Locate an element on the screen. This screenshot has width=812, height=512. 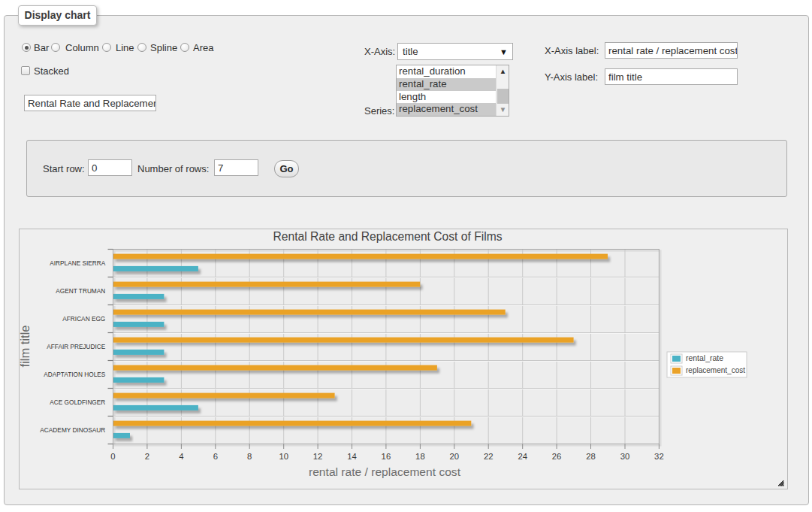
svg-text: ACE GOLDFINGER is located at coordinates (77, 401).